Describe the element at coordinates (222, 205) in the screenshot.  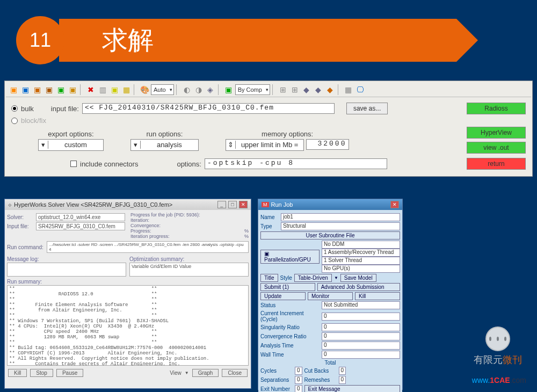
I see `minimize-button: _` at that location.